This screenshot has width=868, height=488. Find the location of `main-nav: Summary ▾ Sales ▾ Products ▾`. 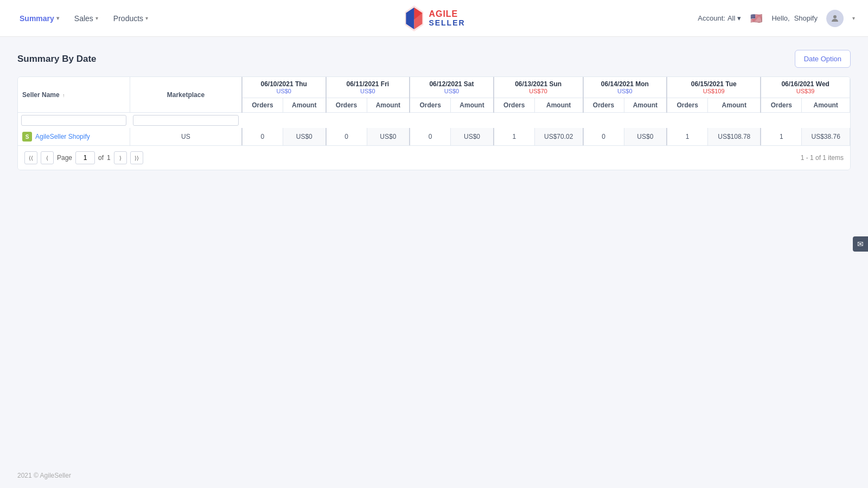

main-nav: Summary ▾ Sales ▾ Products ▾ is located at coordinates (84, 18).